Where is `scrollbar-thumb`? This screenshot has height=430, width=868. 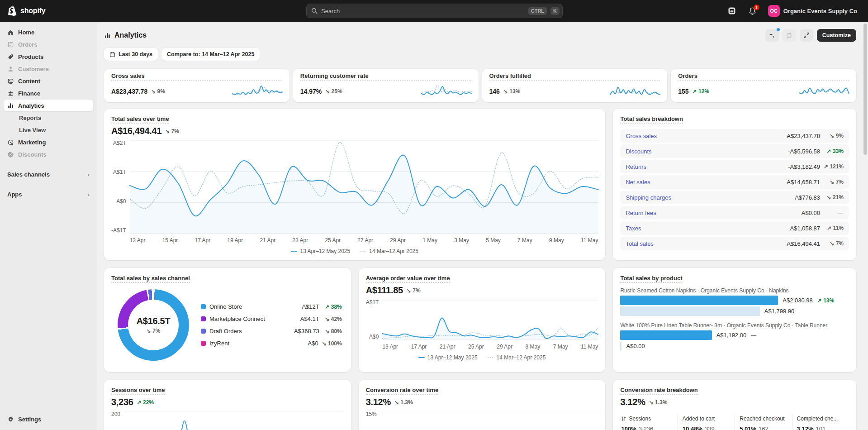 scrollbar-thumb is located at coordinates (865, 89).